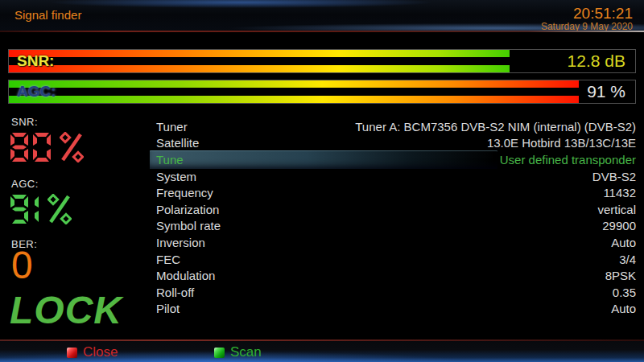  I want to click on snr-bar: SNR: 12.8 dB, so click(322, 61).